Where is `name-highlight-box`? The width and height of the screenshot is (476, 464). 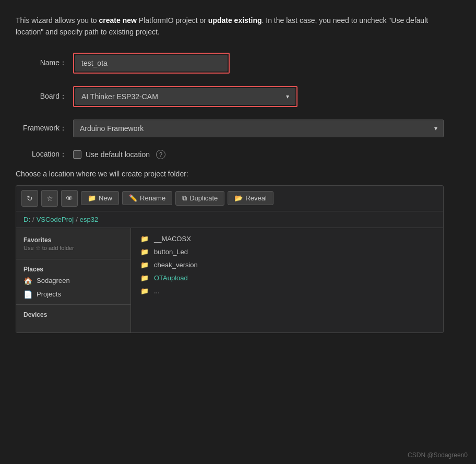 name-highlight-box is located at coordinates (151, 63).